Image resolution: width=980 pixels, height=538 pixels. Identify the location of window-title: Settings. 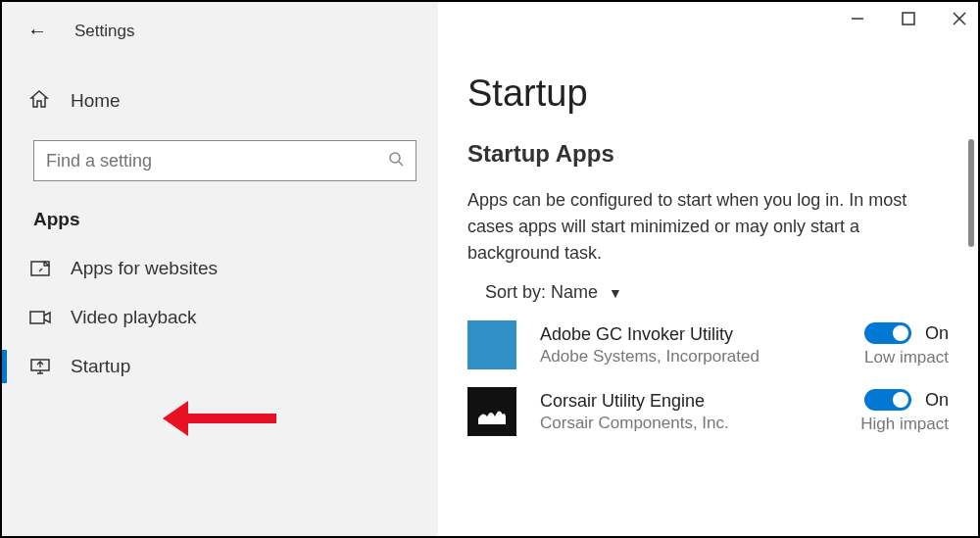
(104, 31).